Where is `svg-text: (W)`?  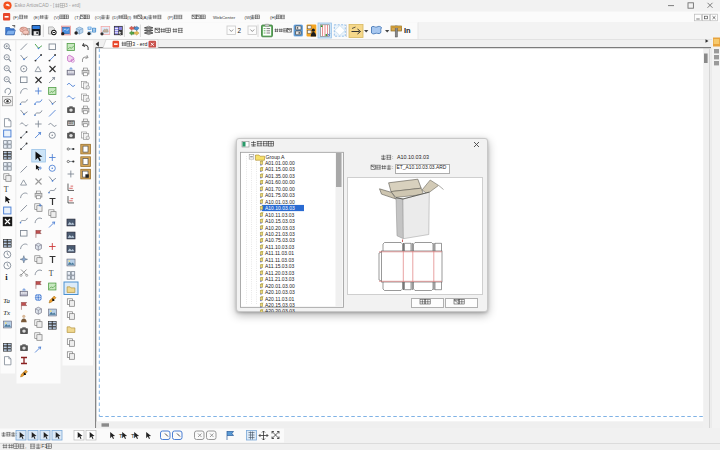
svg-text: (W) is located at coordinates (249, 18).